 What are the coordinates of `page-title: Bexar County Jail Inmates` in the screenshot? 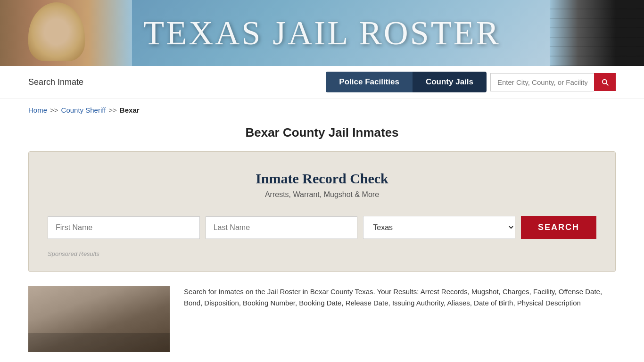 It's located at (322, 135).